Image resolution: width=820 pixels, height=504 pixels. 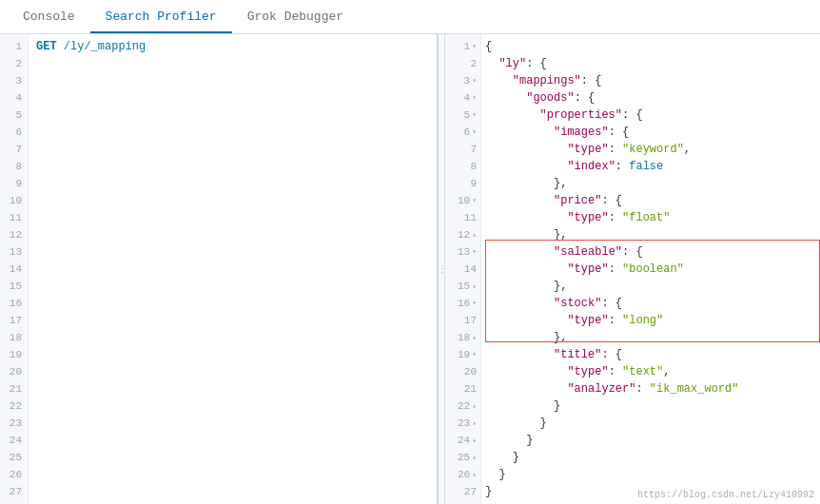 I want to click on editor-line-1: GET /ly/_mapping, so click(x=232, y=47).